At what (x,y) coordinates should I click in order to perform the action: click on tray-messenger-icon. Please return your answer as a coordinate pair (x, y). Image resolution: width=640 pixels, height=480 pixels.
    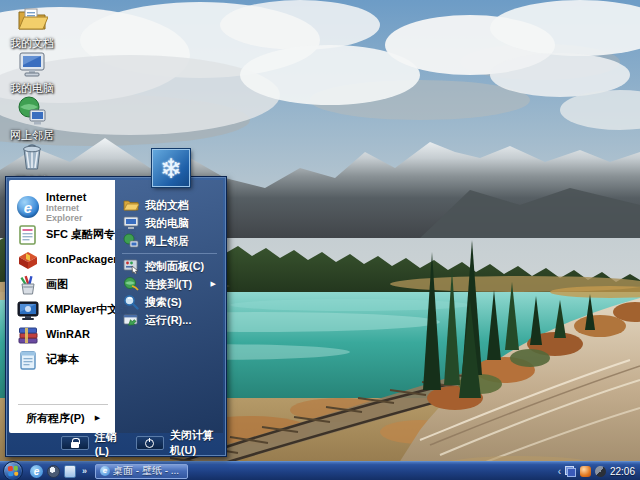
    Looking at the image, I should click on (586, 472).